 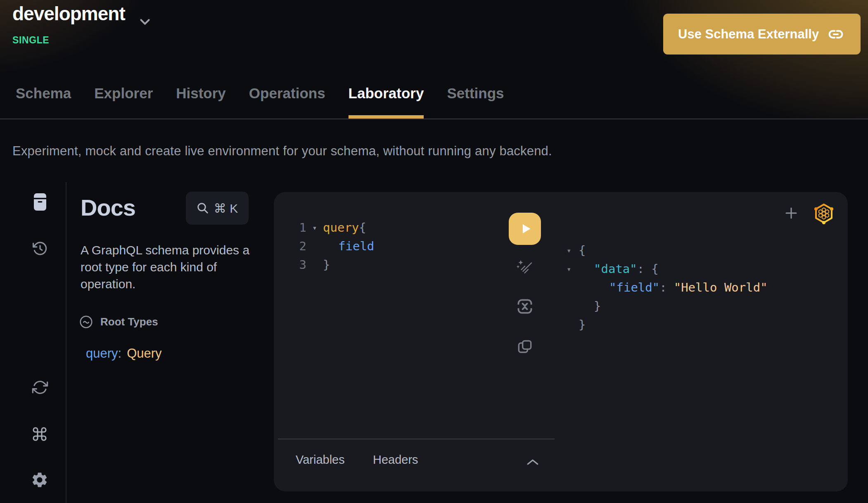 What do you see at coordinates (201, 102) in the screenshot?
I see `tab-history: History` at bounding box center [201, 102].